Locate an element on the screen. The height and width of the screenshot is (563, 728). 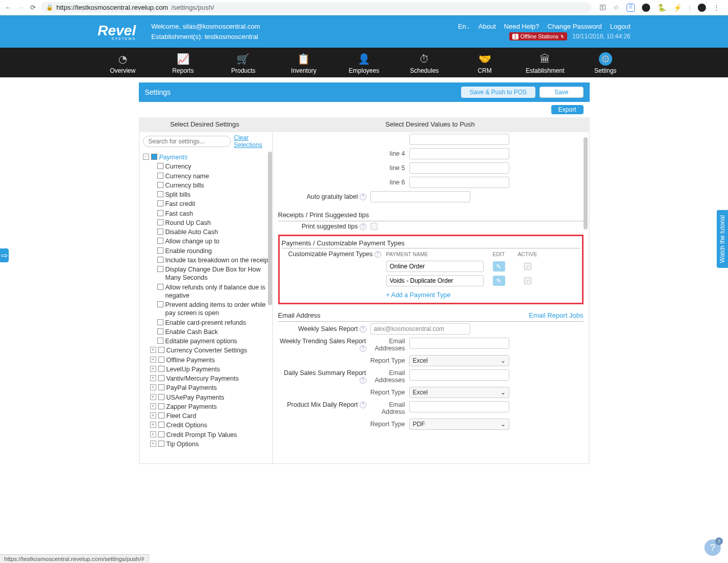
settings-tree: − Payments CurrencyCurrency nameCurrency… is located at coordinates (206, 299).